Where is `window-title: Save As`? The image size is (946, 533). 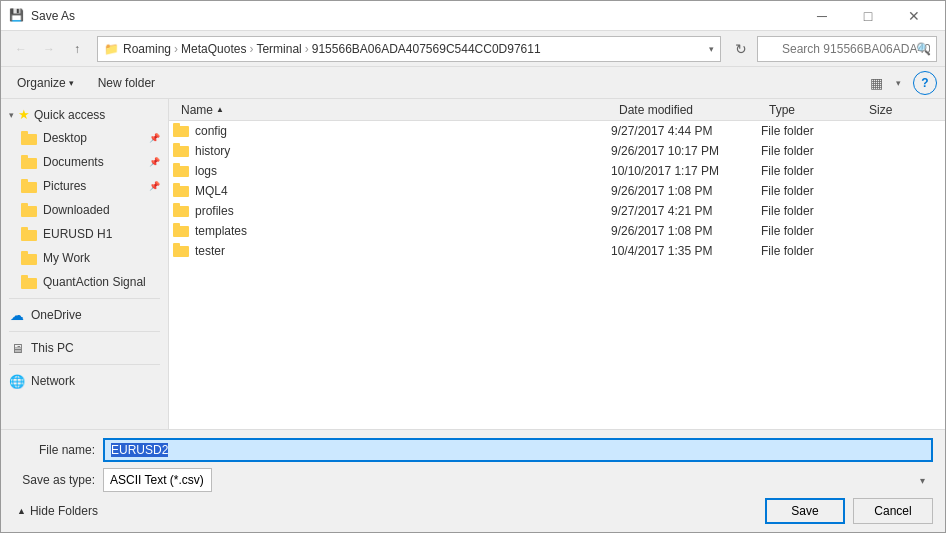
window-title: Save As is located at coordinates (415, 16).